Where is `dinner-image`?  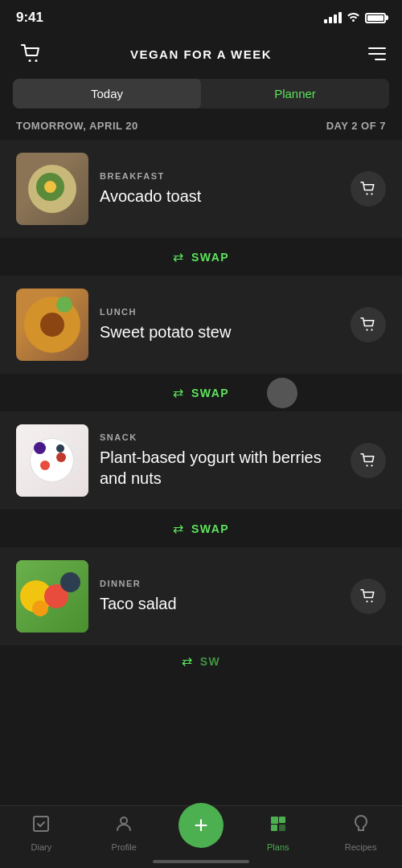
dinner-image is located at coordinates (52, 596).